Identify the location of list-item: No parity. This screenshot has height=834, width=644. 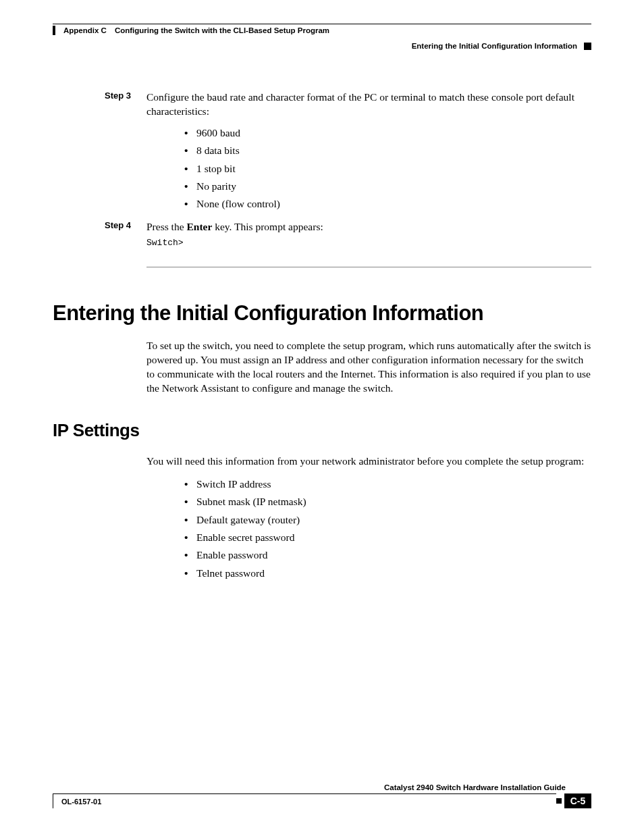
(387, 186).